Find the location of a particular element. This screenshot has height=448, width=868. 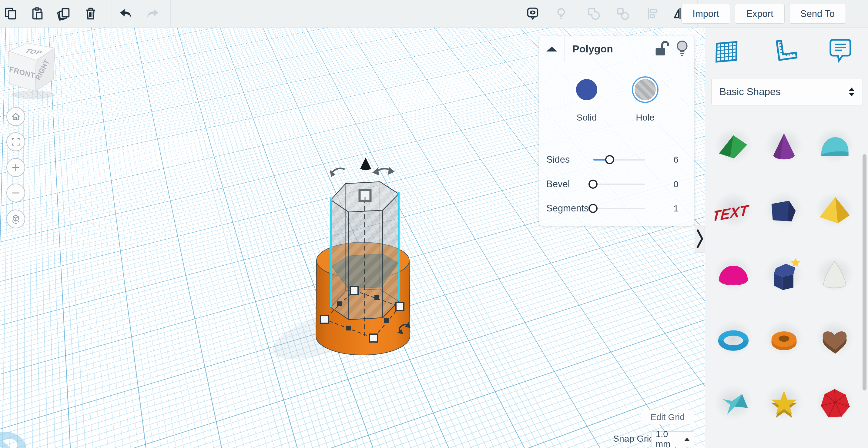

shape-icosahedron is located at coordinates (834, 404).